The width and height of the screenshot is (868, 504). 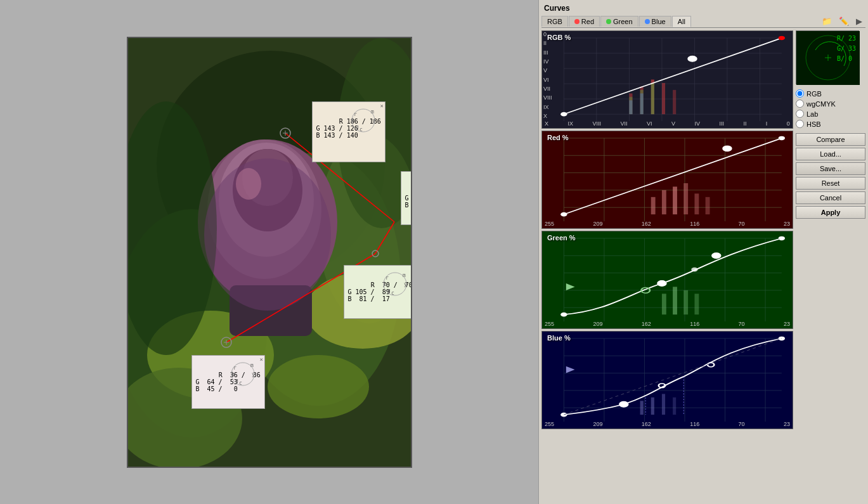 What do you see at coordinates (827, 57) in the screenshot?
I see `color-display: R/ 23 G/ 33 B/ 0` at bounding box center [827, 57].